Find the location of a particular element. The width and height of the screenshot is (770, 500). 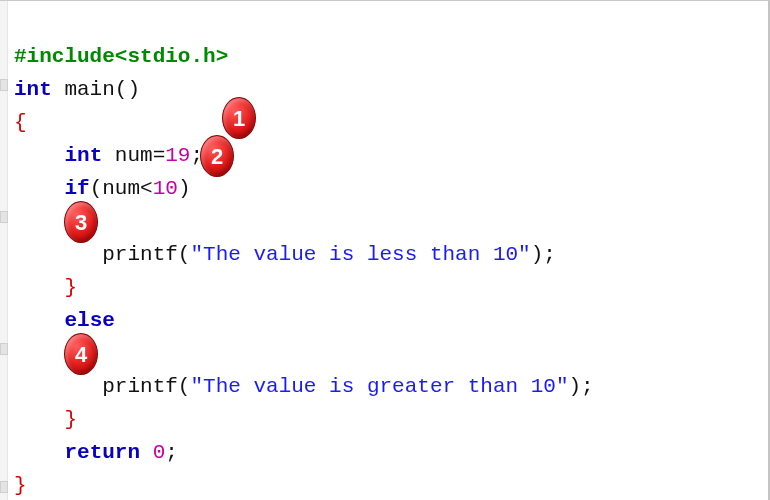

cond-open: (num< is located at coordinates (122, 188).